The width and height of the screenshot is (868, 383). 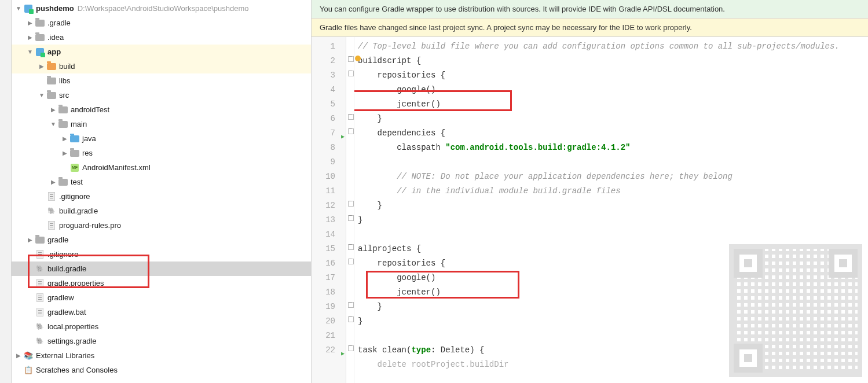 What do you see at coordinates (589, 9) in the screenshot?
I see `banner-gradle-wrapper: You can configure Gradle wrapper to use …` at bounding box center [589, 9].